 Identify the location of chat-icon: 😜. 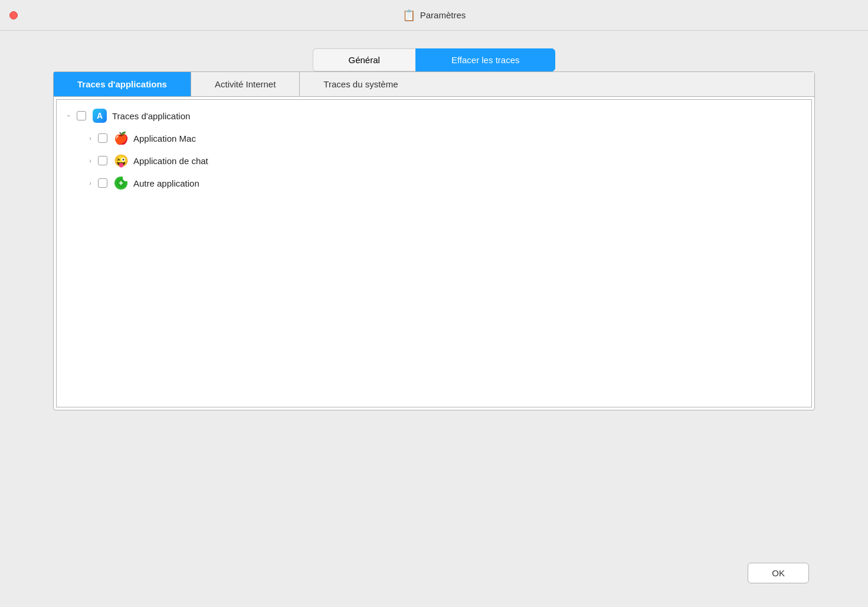
(121, 161).